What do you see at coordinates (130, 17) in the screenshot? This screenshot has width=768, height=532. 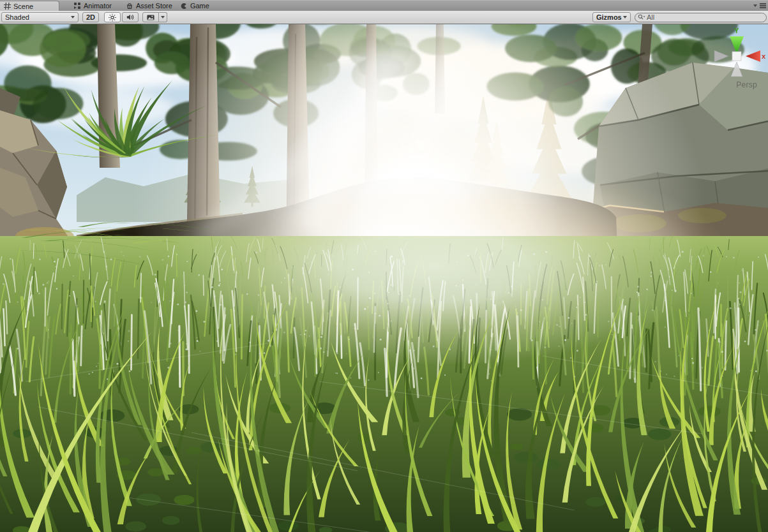 I see `speaker-icon` at bounding box center [130, 17].